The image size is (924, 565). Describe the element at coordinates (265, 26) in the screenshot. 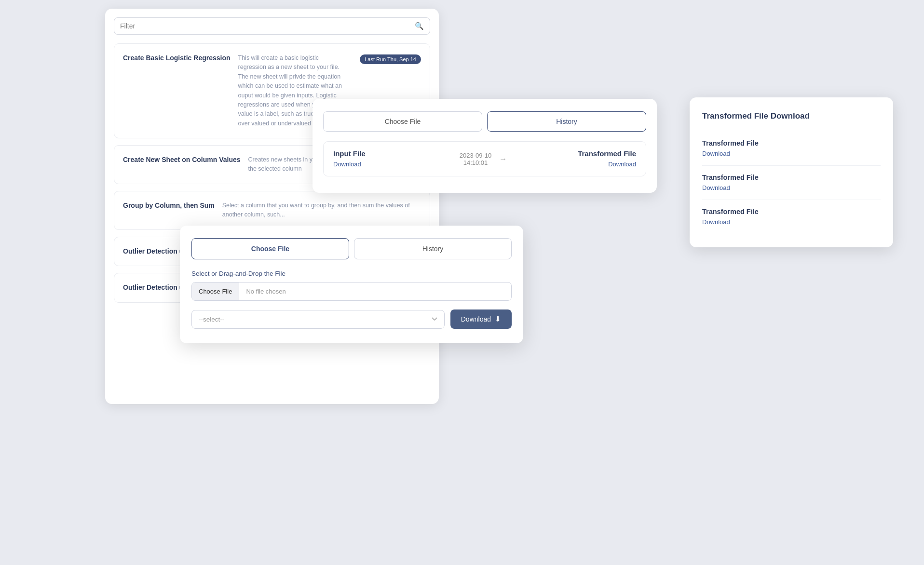

I see `filter-input` at that location.